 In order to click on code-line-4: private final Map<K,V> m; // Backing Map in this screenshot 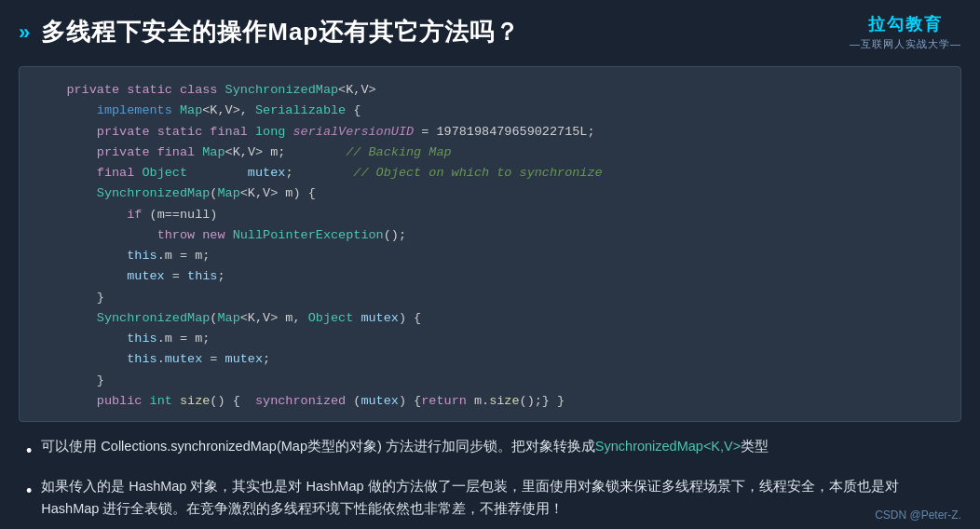, I will do `click(490, 153)`.